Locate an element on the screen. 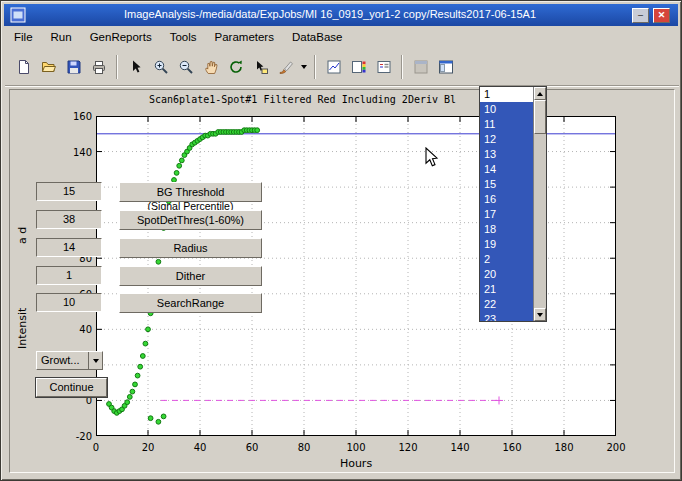 This screenshot has height=481, width=682. searchrange-field: 10 is located at coordinates (69, 302).